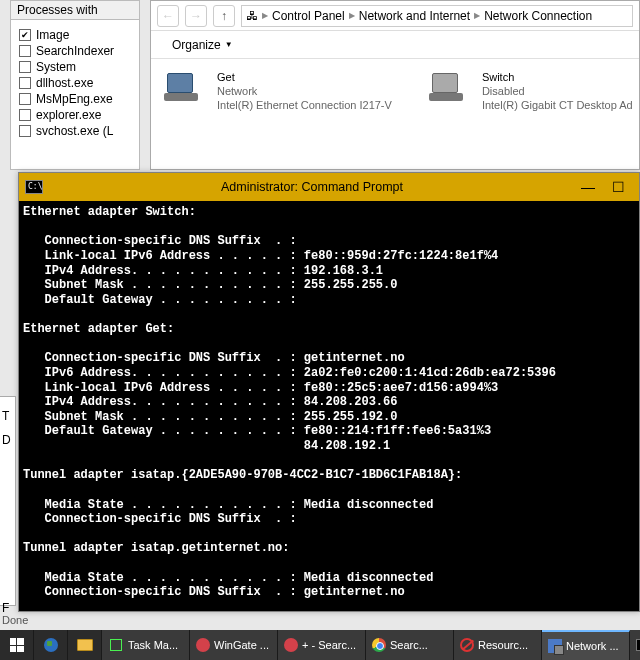 This screenshot has height=660, width=640. What do you see at coordinates (304, 114) in the screenshot?
I see `adapter-details: Get Network Intel(R) Ethernet Connection…` at bounding box center [304, 114].